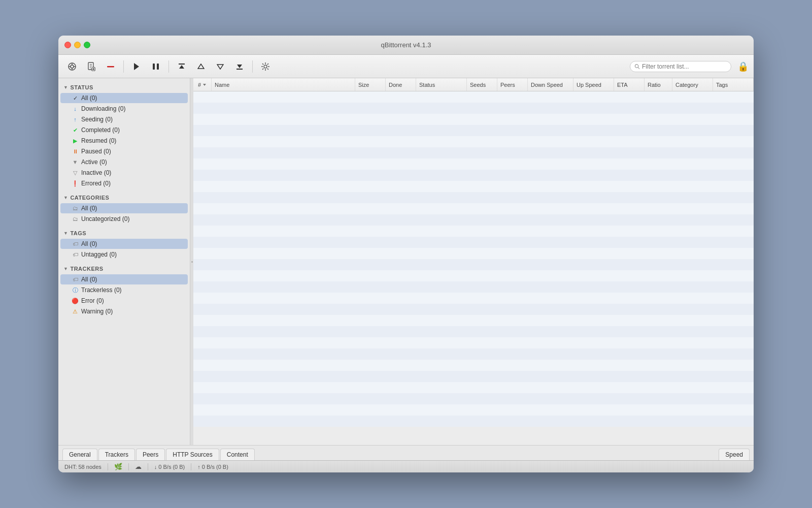 This screenshot has height=508, width=812. Describe the element at coordinates (202, 84) in the screenshot. I see `col-header-num: #` at that location.